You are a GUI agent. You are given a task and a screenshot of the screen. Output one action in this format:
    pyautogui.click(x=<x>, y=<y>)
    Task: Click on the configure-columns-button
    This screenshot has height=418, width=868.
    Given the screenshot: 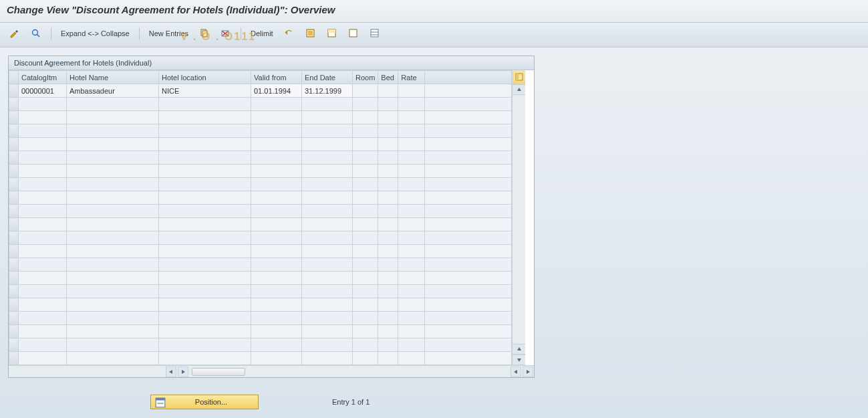 What is the action you would take?
    pyautogui.click(x=519, y=78)
    